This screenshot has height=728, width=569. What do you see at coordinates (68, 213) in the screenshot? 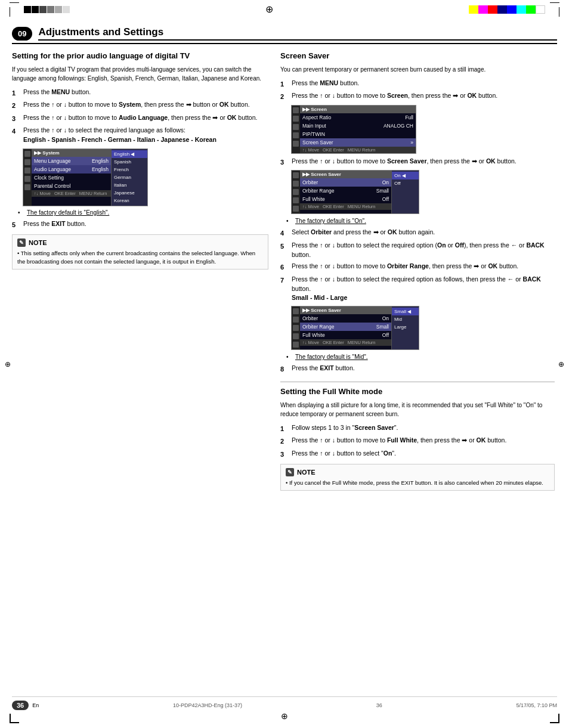
I see `factory-default-text: The factory default is "English".` at bounding box center [68, 213].